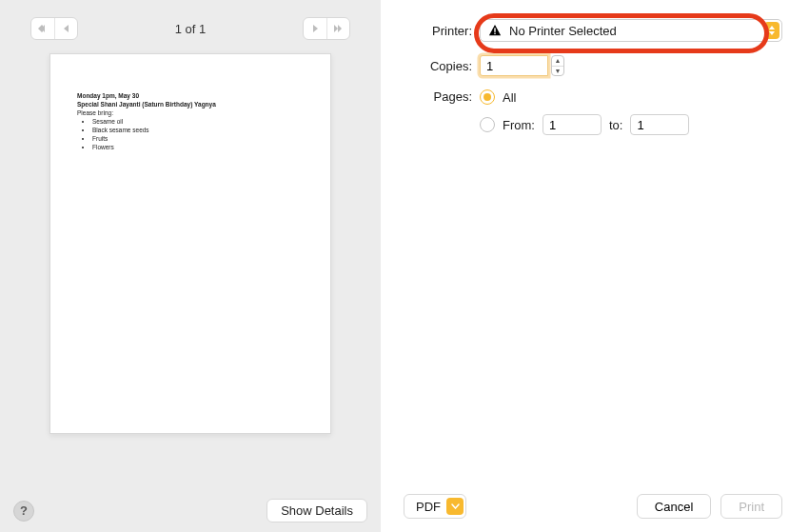 The height and width of the screenshot is (532, 809). I want to click on pages-all-label: All, so click(509, 97).